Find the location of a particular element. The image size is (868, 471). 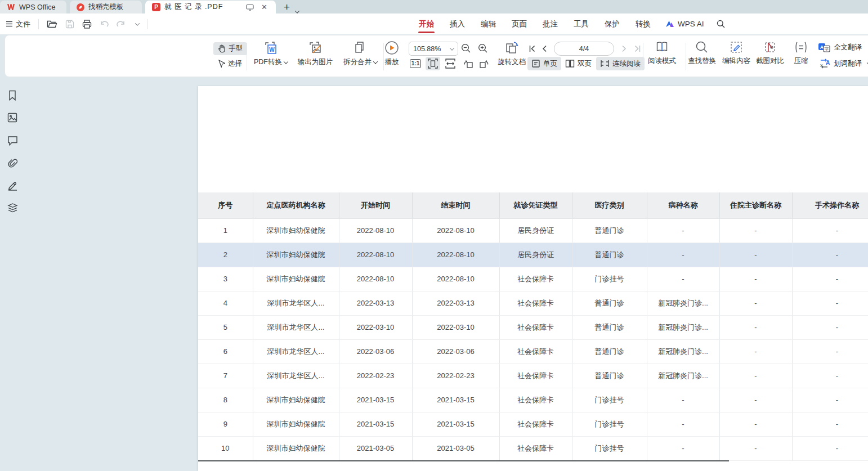

menu-tab-page: 页面 is located at coordinates (519, 24).